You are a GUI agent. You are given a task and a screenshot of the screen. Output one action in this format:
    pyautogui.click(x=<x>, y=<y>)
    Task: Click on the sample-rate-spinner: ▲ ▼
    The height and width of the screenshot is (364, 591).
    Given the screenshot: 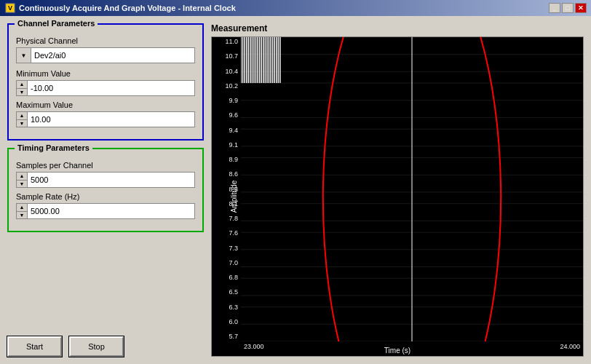 What is the action you would take?
    pyautogui.click(x=106, y=211)
    